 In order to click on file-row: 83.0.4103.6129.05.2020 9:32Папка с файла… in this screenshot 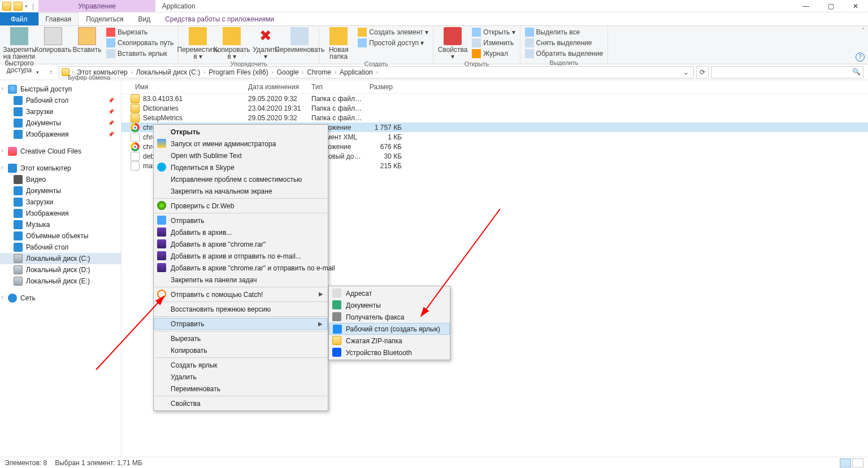, I will do `click(495, 98)`.